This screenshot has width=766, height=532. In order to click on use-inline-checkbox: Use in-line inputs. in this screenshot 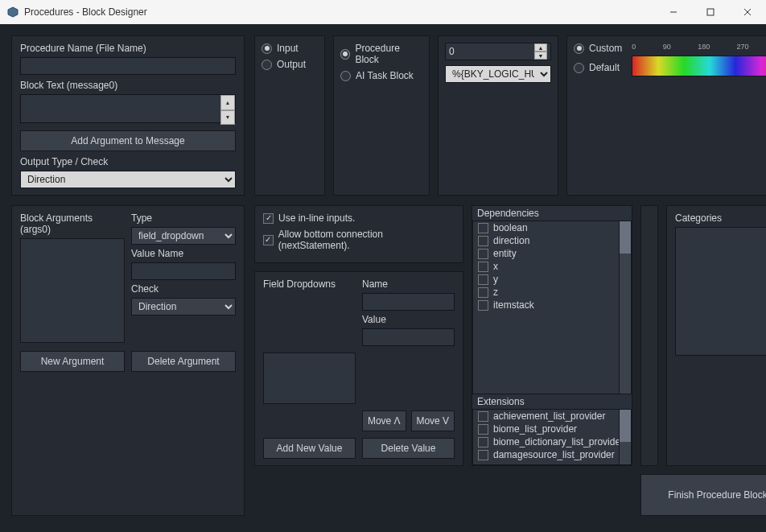, I will do `click(359, 218)`.